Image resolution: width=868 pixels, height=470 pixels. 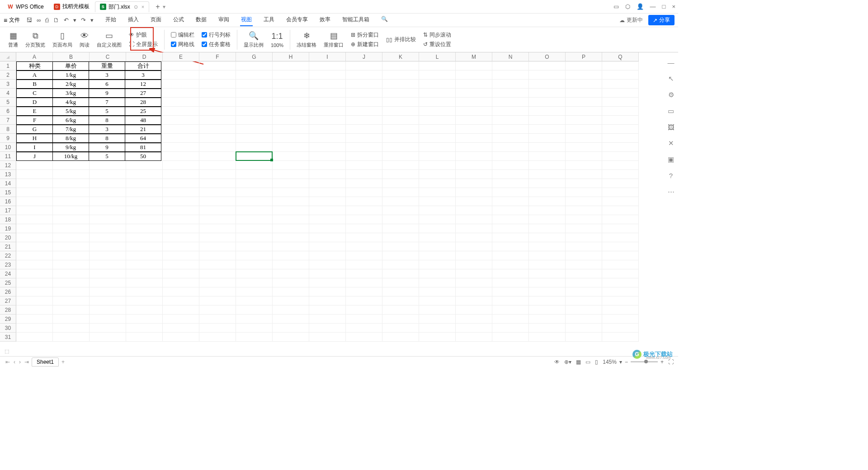 What do you see at coordinates (438, 57) in the screenshot?
I see `column-header: L` at bounding box center [438, 57].